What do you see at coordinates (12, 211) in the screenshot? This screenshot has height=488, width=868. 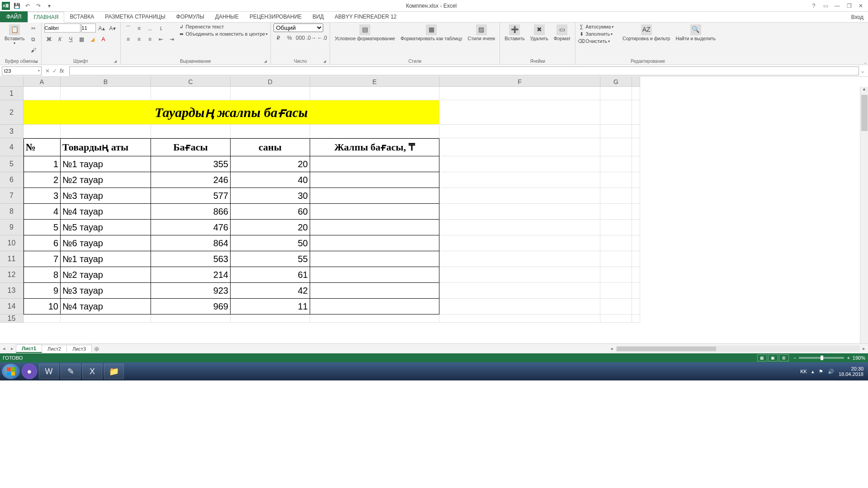 I see `row-header: 8` at bounding box center [12, 211].